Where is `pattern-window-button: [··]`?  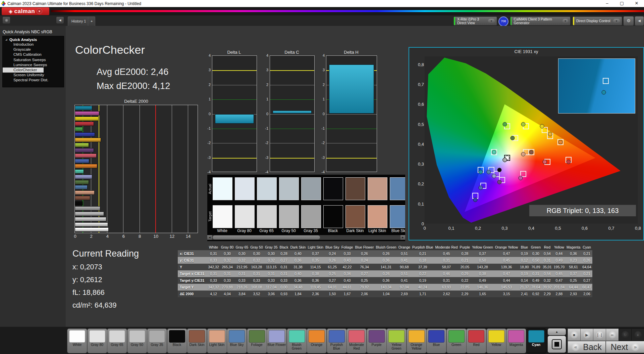 pattern-window-button: [··] is located at coordinates (600, 335).